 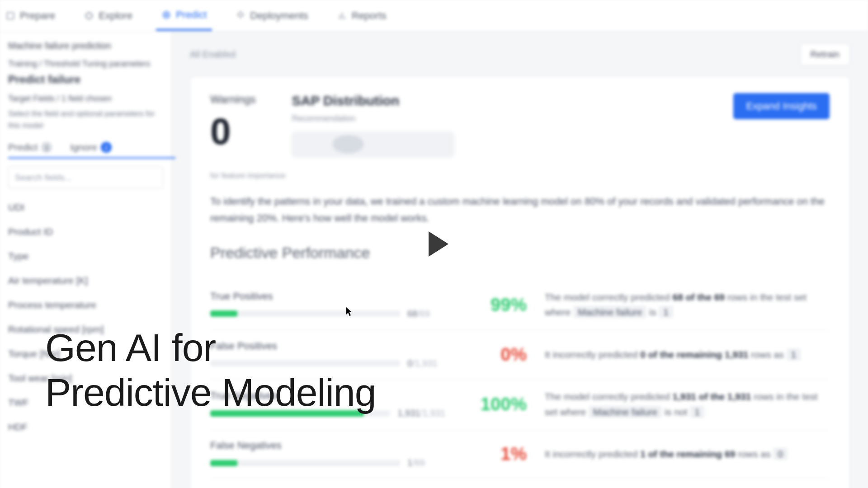 I want to click on perf-percent: 0%, so click(x=495, y=354).